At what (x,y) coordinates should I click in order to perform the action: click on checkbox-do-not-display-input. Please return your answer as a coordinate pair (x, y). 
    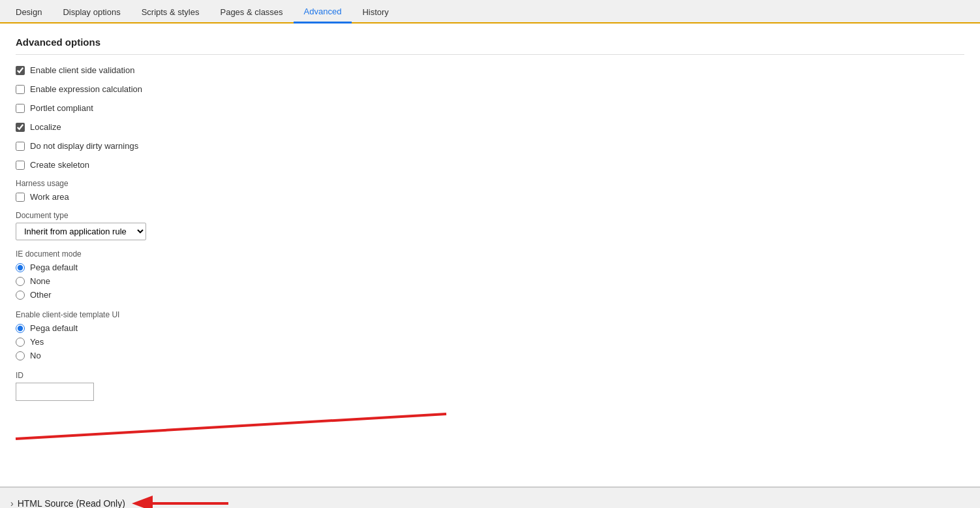
    Looking at the image, I should click on (20, 146).